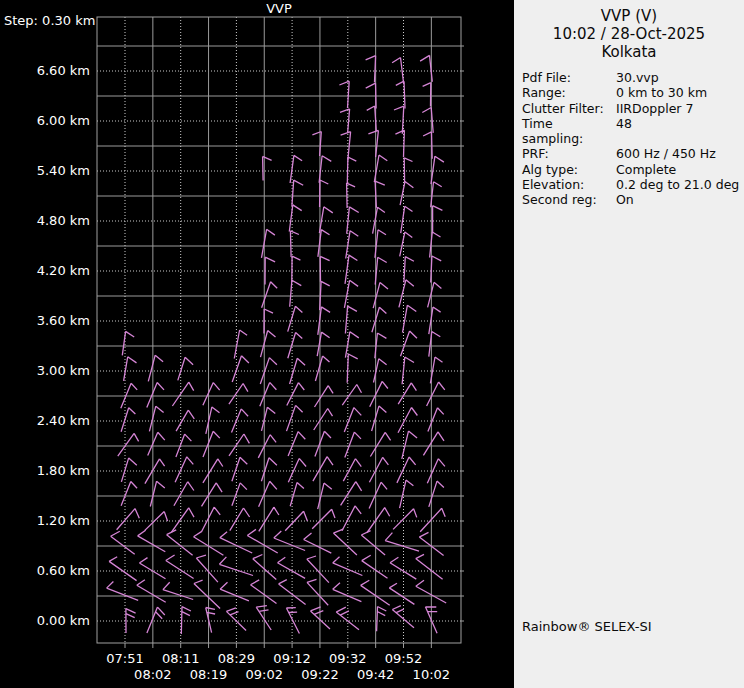 The image size is (744, 688). What do you see at coordinates (587, 626) in the screenshot?
I see `brand-label: Rainbow® SELEX-SI` at bounding box center [587, 626].